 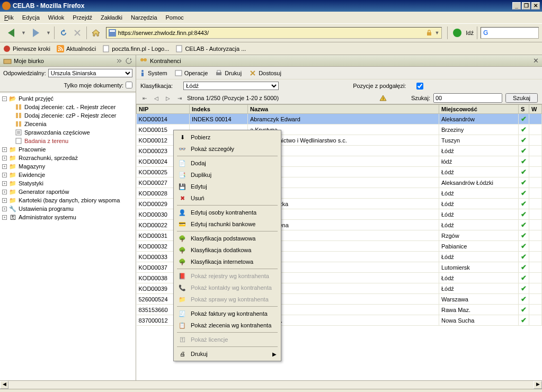 What do you see at coordinates (68, 183) in the screenshot?
I see `tree-node-statystyki: +📁Statystyki` at bounding box center [68, 183].